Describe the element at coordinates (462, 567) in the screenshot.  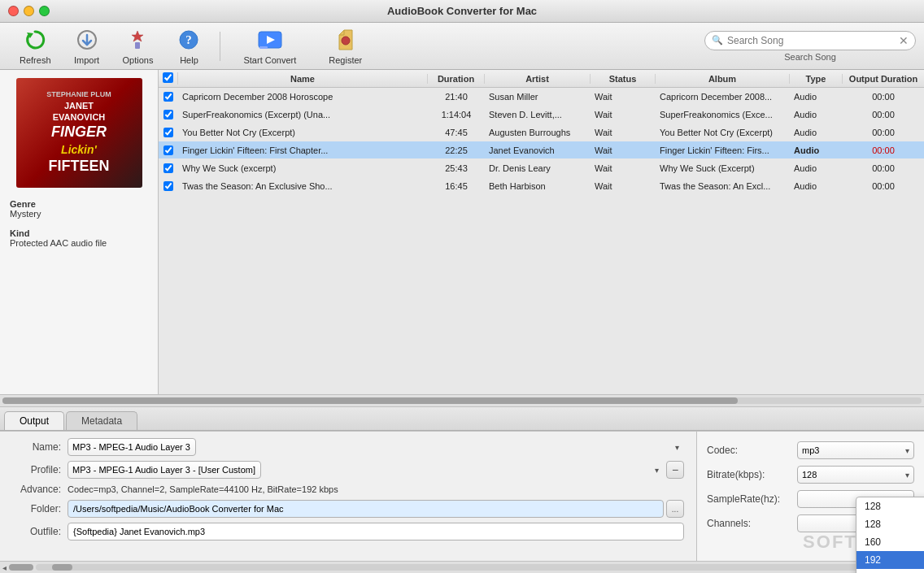
I see `scroll-track` at that location.